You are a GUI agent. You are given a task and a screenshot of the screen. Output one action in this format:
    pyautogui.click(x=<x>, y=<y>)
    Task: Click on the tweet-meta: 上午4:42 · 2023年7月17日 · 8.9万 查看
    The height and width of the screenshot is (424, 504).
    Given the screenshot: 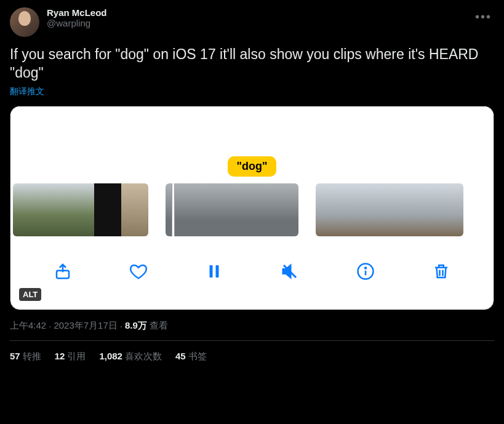 What is the action you would take?
    pyautogui.click(x=252, y=326)
    